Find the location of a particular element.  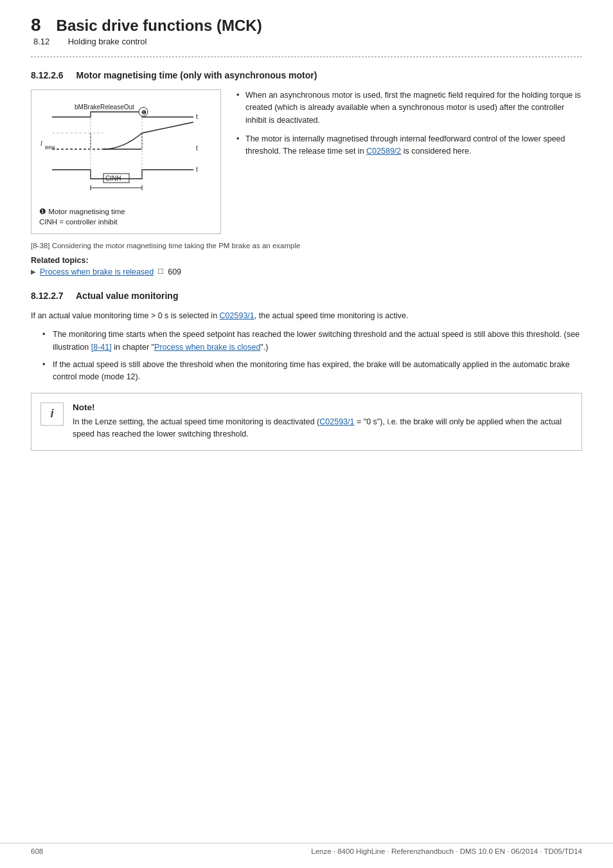

chapter-title: Basic drive functions (MCK) is located at coordinates (159, 26).